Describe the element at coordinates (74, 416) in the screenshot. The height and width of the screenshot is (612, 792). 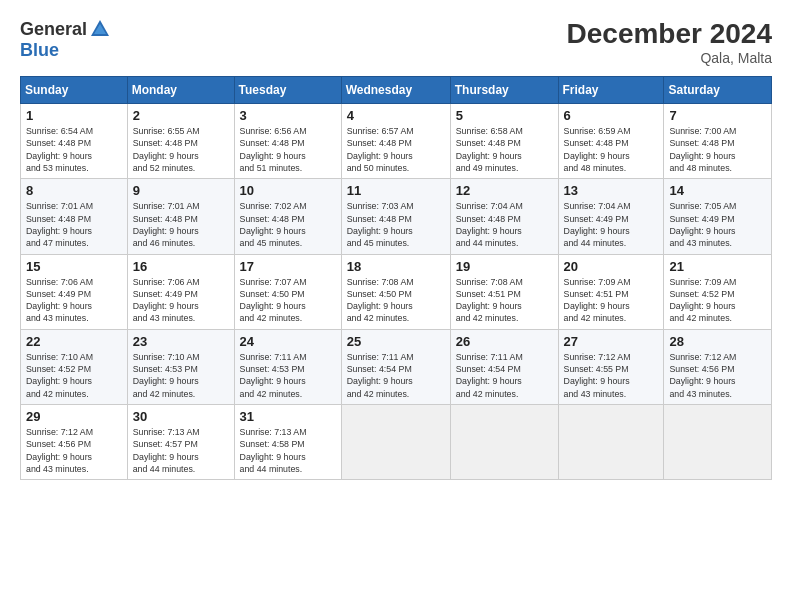
I see `day-number: 29` at that location.